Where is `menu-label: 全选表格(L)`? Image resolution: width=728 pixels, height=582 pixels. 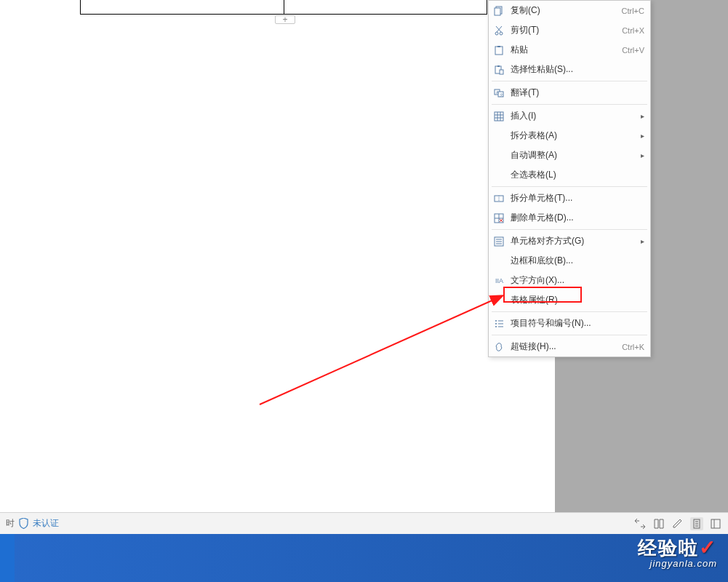
menu-label: 全选表格(L) is located at coordinates (534, 175).